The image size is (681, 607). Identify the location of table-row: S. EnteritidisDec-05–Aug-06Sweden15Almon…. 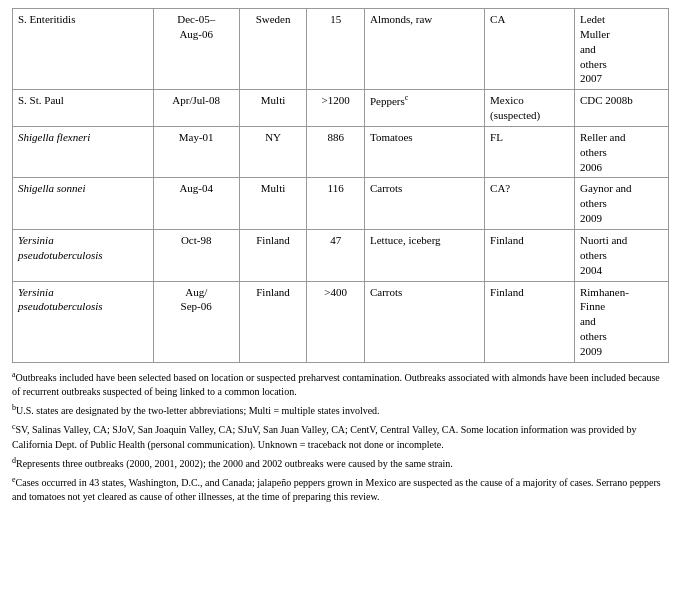
(341, 50).